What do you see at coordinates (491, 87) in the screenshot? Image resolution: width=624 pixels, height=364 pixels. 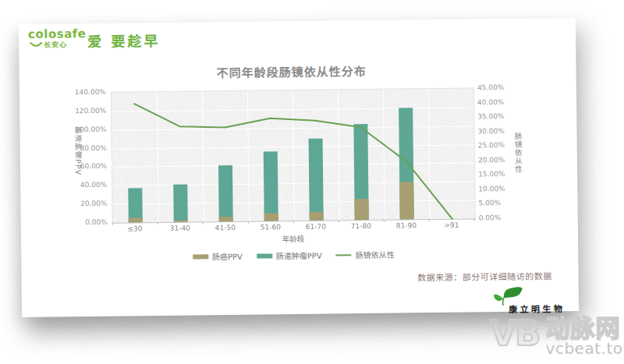 I see `y-right-tick: 45.00%` at bounding box center [491, 87].